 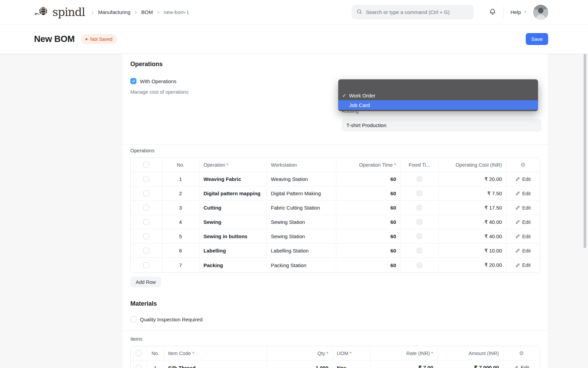 What do you see at coordinates (335, 304) in the screenshot?
I see `materials-section-heading: Materials` at bounding box center [335, 304].